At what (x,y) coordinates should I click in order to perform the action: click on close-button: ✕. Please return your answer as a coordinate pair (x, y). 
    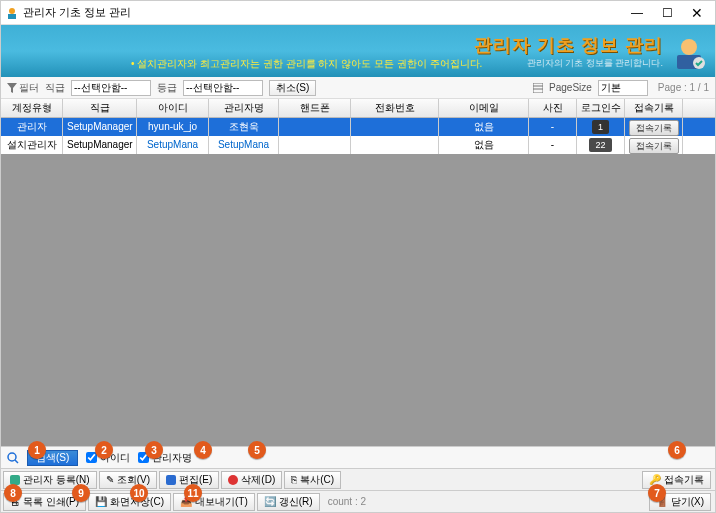
    Looking at the image, I should click on (697, 13).